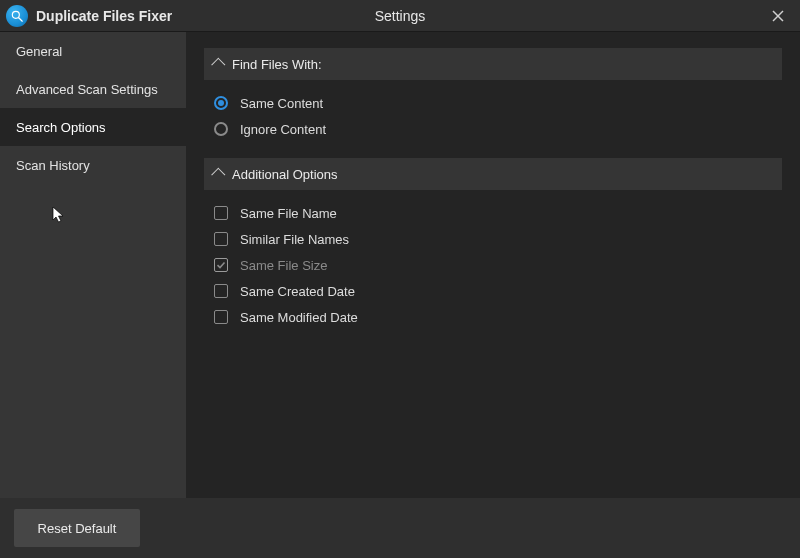  Describe the element at coordinates (493, 291) in the screenshot. I see `check-same-created-date: Same Created Date` at that location.